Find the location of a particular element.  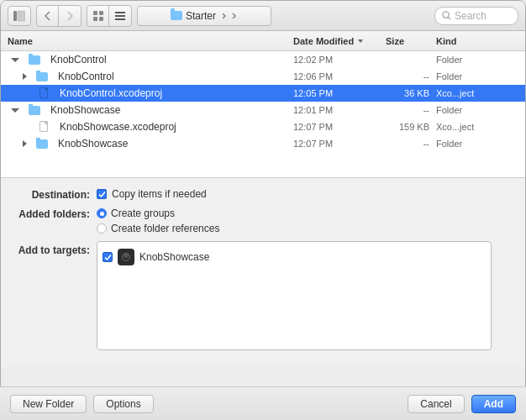

added-folders-row: Added folders: Create groups Create fold… is located at coordinates (263, 221).